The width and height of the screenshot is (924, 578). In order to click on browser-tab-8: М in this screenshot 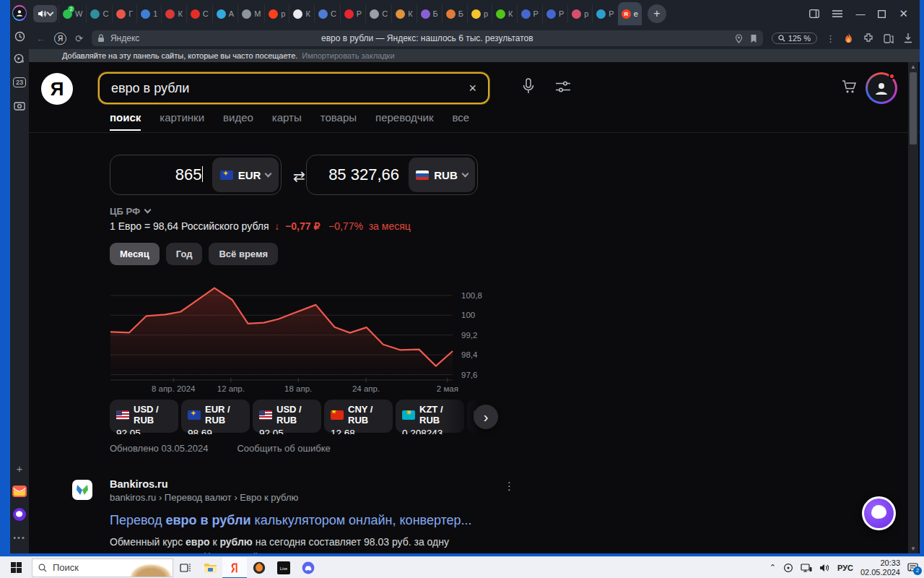, I will do `click(251, 14)`.